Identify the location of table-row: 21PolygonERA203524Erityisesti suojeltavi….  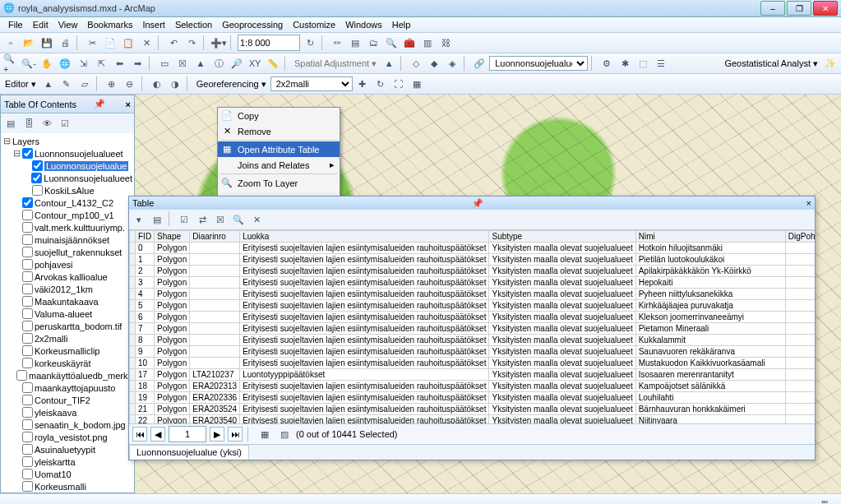
(473, 409).